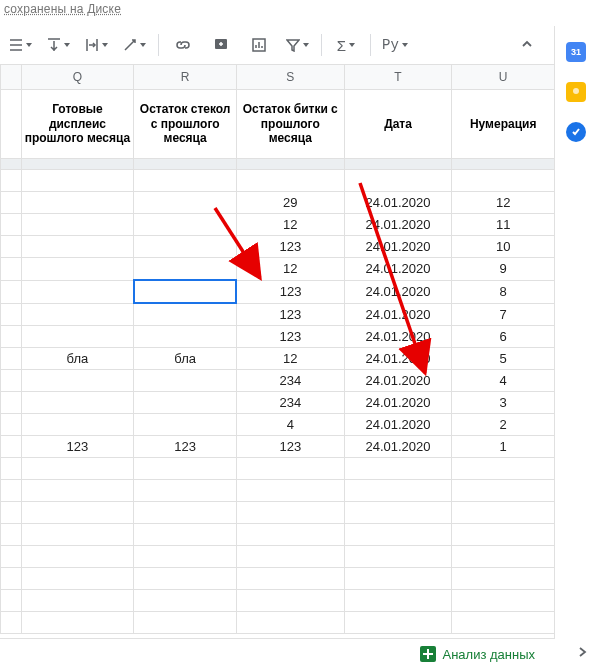  What do you see at coordinates (576, 132) in the screenshot?
I see `tasks-addon-button` at bounding box center [576, 132].